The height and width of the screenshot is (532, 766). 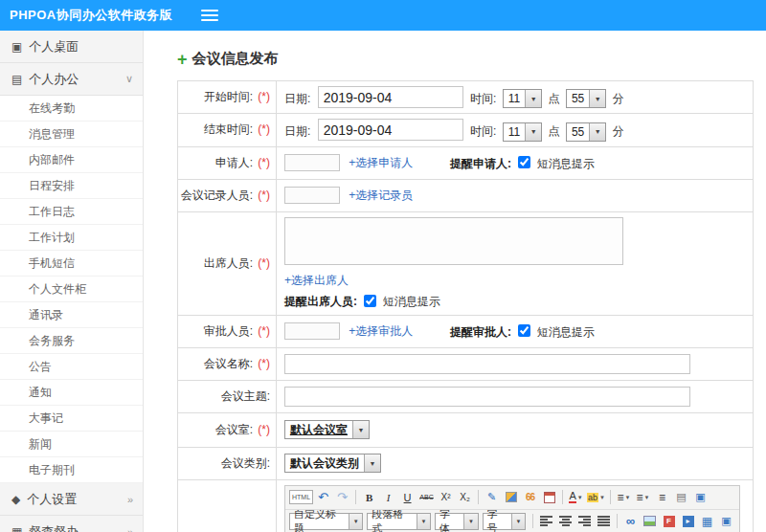 What do you see at coordinates (682, 498) in the screenshot?
I see `page-break-button: ▤` at bounding box center [682, 498].